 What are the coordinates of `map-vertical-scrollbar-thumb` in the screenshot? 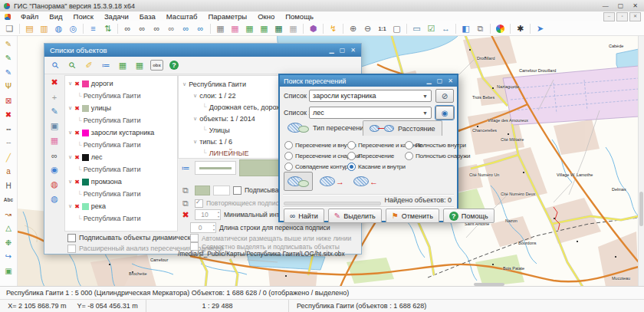 It's located at (641, 209).